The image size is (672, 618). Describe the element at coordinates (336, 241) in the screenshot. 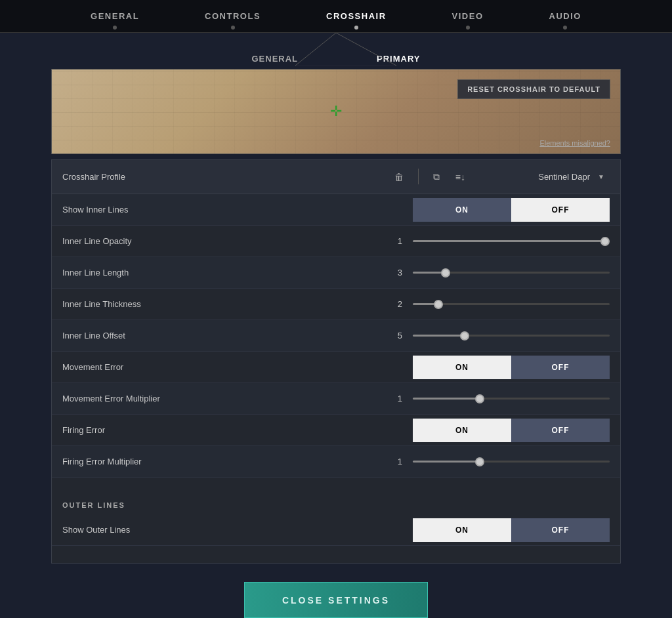

I see `setting-row-inner-opacity: Inner Line Opacity 1` at that location.